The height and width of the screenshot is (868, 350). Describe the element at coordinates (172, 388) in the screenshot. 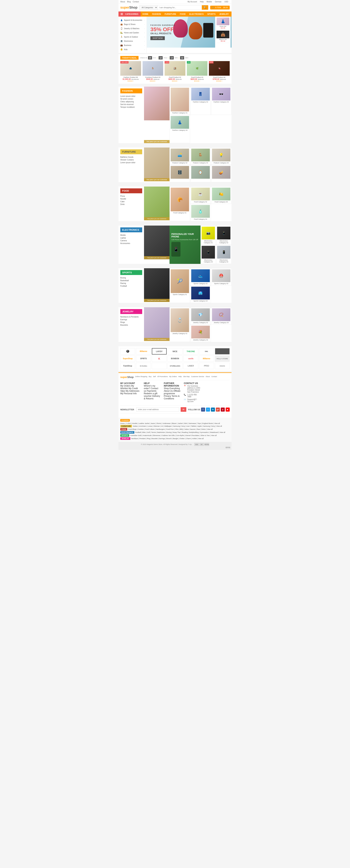

I see `info-link-1: Shop Everything` at that location.